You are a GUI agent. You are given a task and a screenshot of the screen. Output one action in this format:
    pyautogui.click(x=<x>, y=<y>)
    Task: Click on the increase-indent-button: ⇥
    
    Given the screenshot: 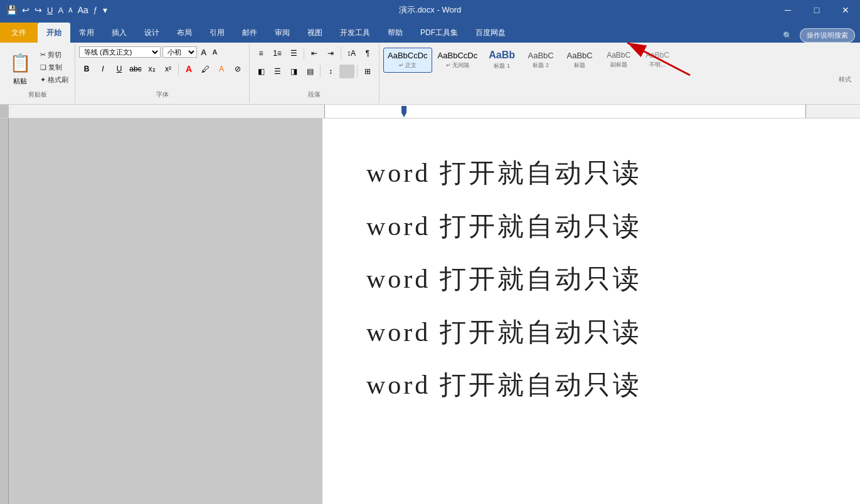 What is the action you would take?
    pyautogui.click(x=331, y=53)
    